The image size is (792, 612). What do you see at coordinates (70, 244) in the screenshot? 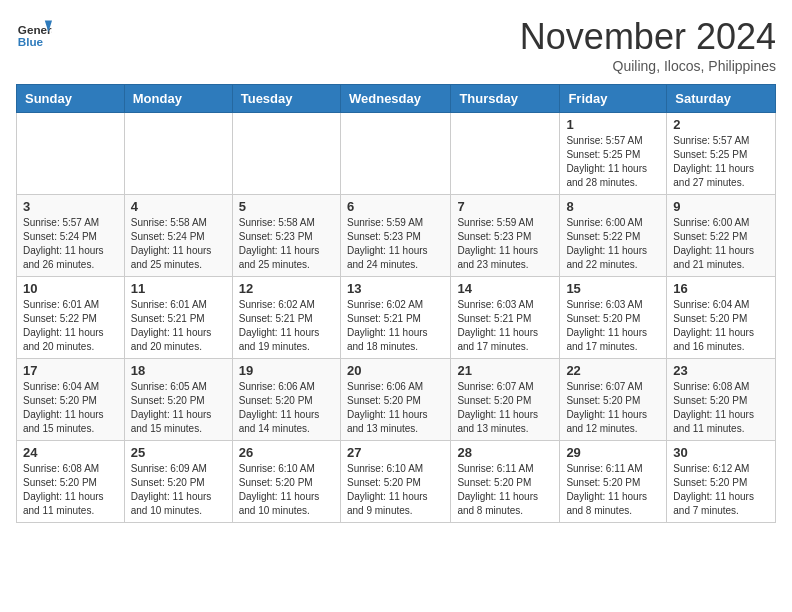
I see `day-info: Sunrise: 5:57 AM Sunset: 5:24 PM Dayligh…` at bounding box center [70, 244].